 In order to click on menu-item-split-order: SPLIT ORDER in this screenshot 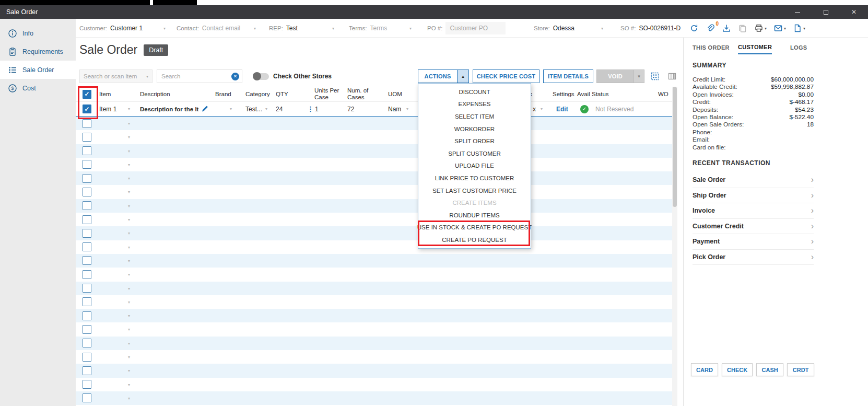, I will do `click(474, 141)`.